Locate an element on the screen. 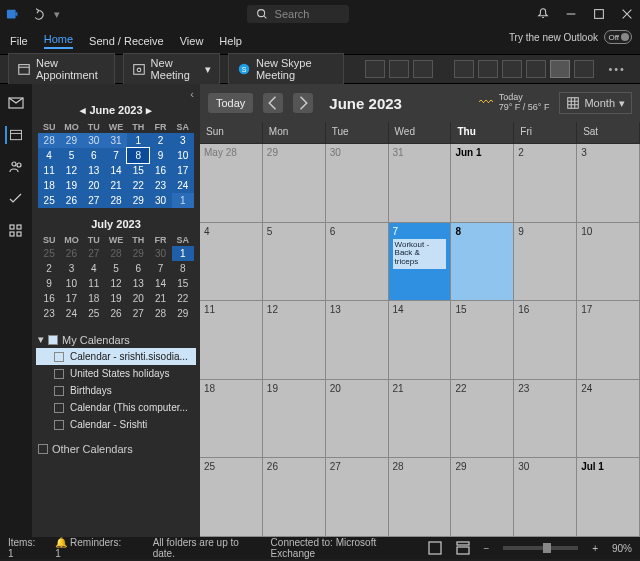 Image resolution: width=640 pixels, height=561 pixels. day-cell: 18 is located at coordinates (232, 420).